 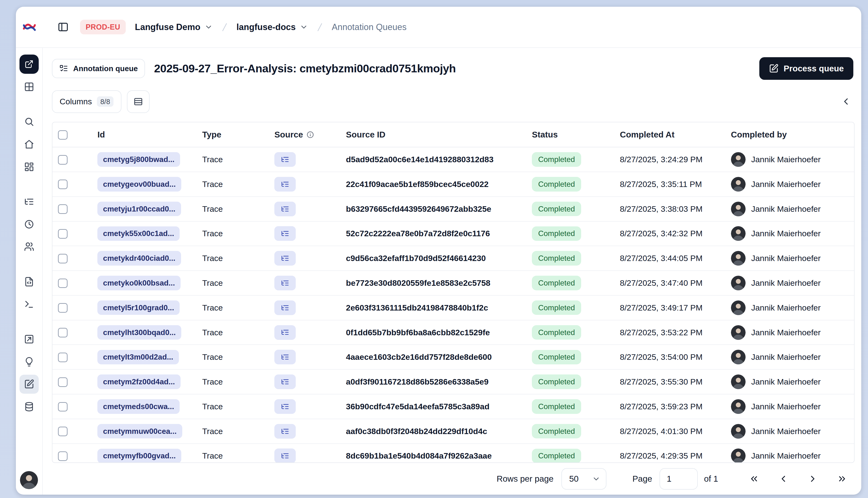 What do you see at coordinates (139, 382) in the screenshot?
I see `queue-item-id-badge: cmetym2fz00d4ad...` at bounding box center [139, 382].